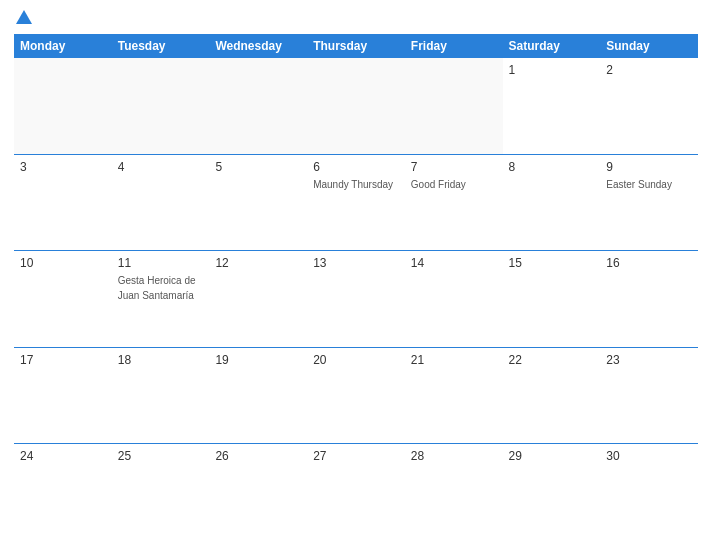 Image resolution: width=712 pixels, height=550 pixels. Describe the element at coordinates (552, 203) in the screenshot. I see `calendar-cell: 8` at that location.